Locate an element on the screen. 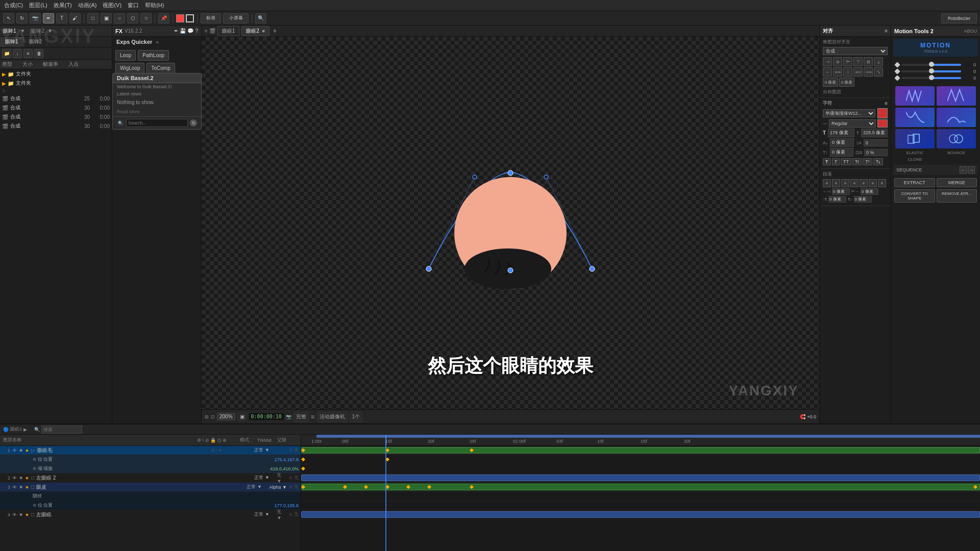  fx-msg-icon: 💬 is located at coordinates (190, 31).